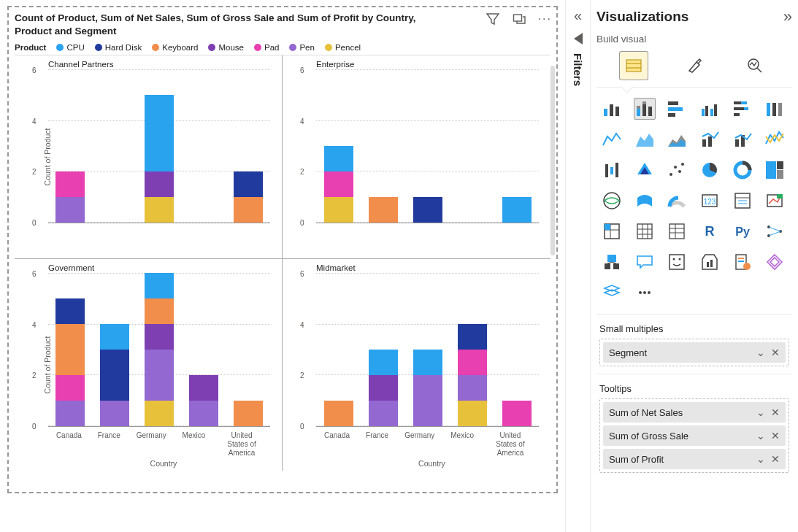 The height and width of the screenshot is (532, 798). What do you see at coordinates (788, 17) in the screenshot?
I see `expand-chevron-icon: »` at bounding box center [788, 17].